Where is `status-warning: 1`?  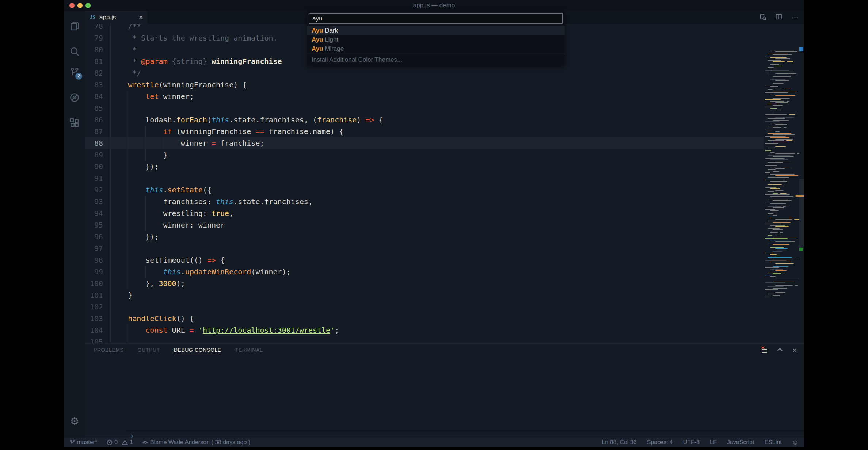
status-warning: 1 is located at coordinates (127, 442).